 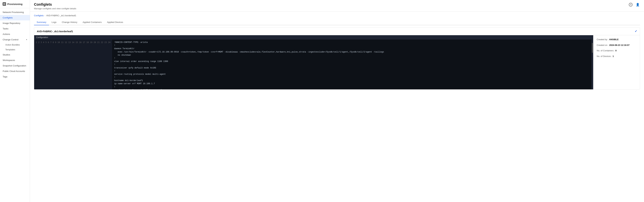 I want to click on sidebar-item-label: Tags, so click(x=5, y=77).